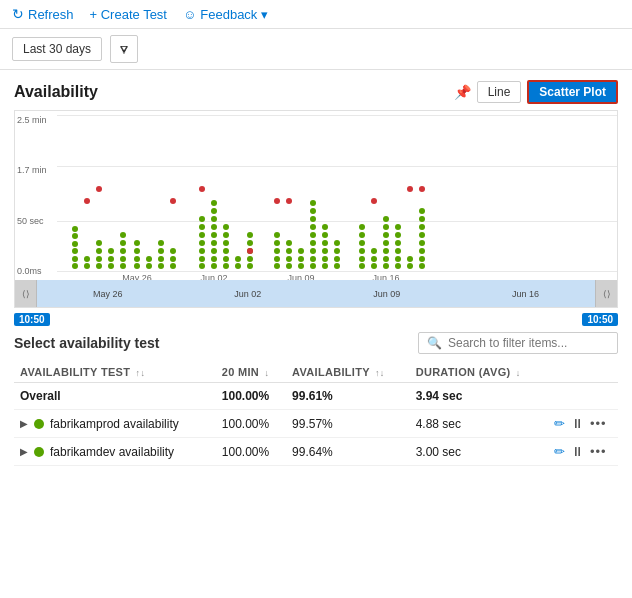  Describe the element at coordinates (316, 396) in the screenshot. I see `table-row-overall: Overall 100.00% 99.61% 3.94 sec` at that location.